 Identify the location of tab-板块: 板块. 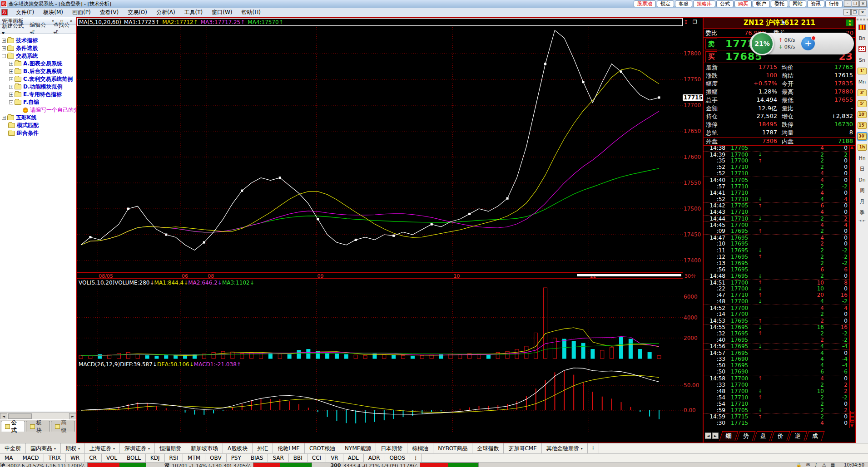
(38, 426).